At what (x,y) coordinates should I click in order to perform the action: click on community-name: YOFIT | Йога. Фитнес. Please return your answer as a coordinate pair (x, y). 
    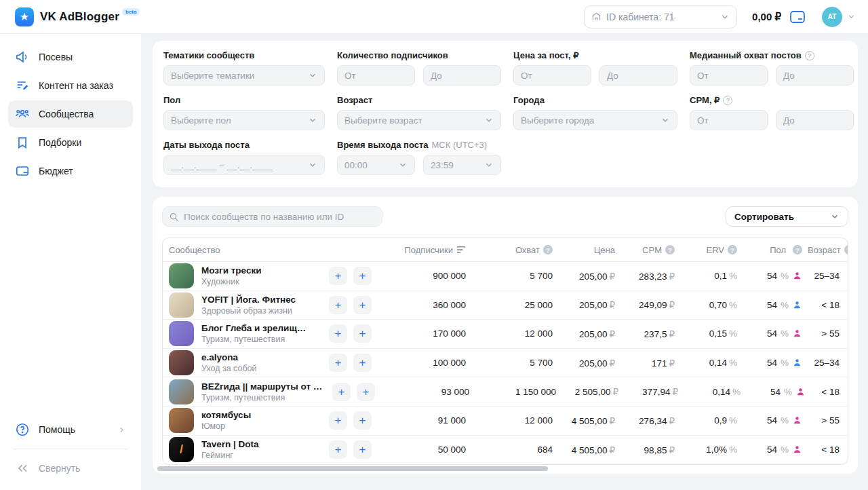
    Looking at the image, I should click on (248, 300).